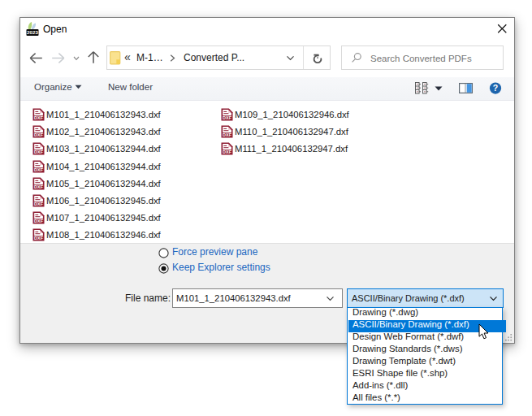 This screenshot has width=532, height=416. I want to click on svg-text: 2023, so click(32, 32).